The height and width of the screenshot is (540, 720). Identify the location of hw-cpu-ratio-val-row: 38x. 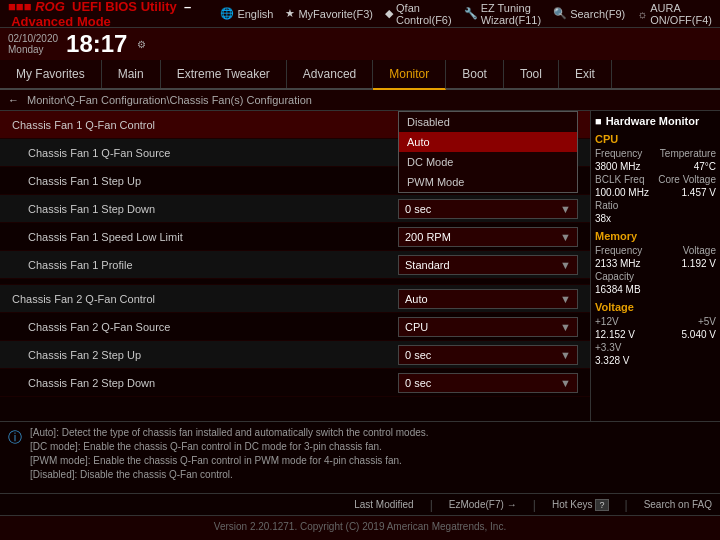
(656, 218).